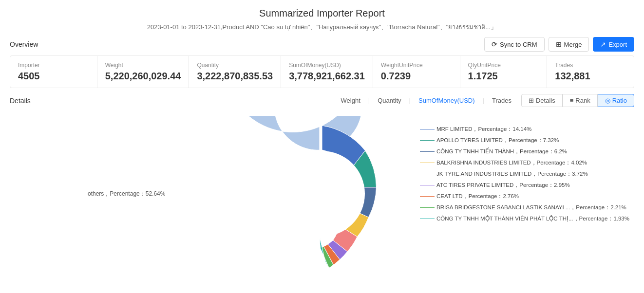 The image size is (644, 293). Describe the element at coordinates (322, 194) in the screenshot. I see `donut-center` at that location.